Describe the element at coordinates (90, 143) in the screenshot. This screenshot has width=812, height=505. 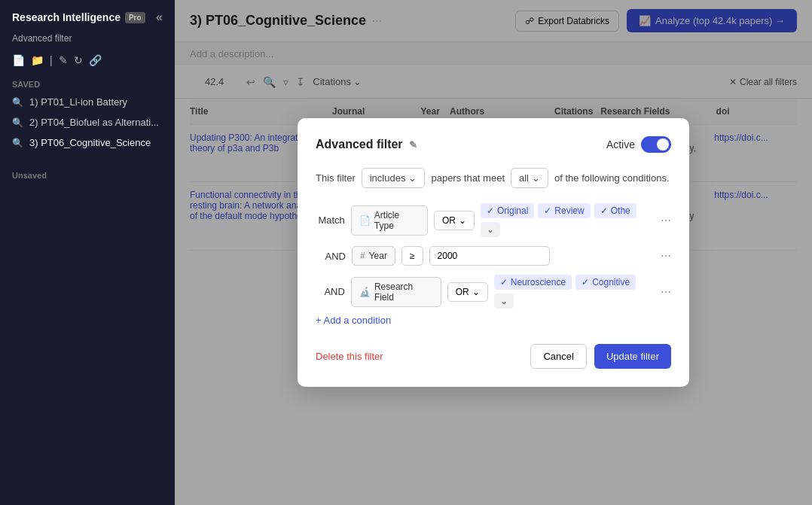
I see `sidebar-item-label-3: 3) PT06_Cognitive_Science` at that location.